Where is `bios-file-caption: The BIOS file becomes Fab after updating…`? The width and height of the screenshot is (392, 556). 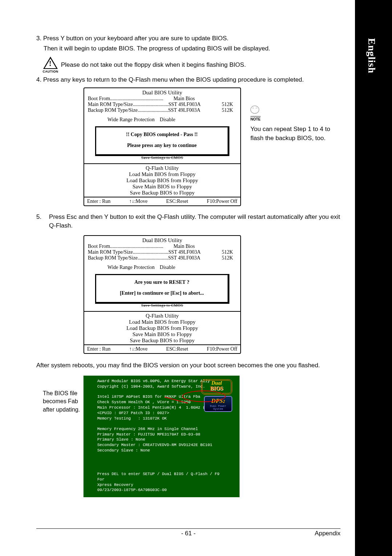 bios-file-caption: The BIOS file becomes Fab after updating… is located at coordinates (63, 401).